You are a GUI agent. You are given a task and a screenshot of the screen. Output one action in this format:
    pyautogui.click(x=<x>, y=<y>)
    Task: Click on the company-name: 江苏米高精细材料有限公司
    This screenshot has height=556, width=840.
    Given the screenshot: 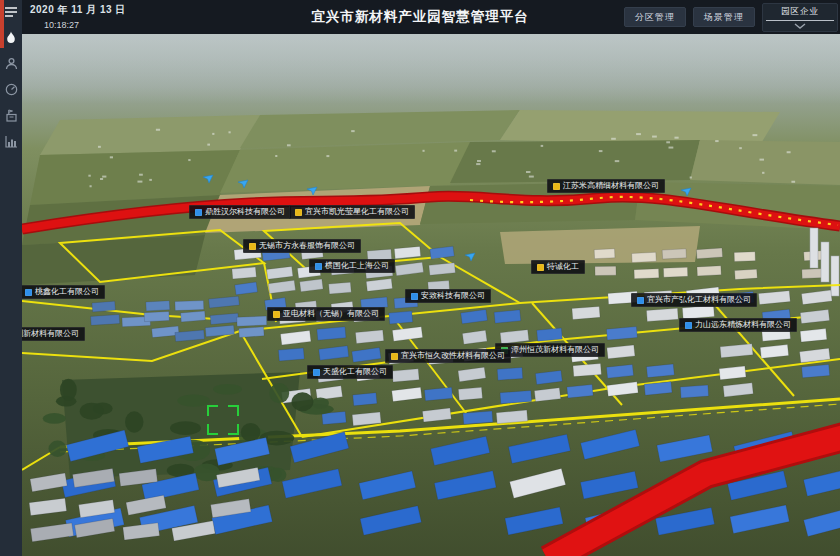 What is the action you would take?
    pyautogui.click(x=611, y=186)
    